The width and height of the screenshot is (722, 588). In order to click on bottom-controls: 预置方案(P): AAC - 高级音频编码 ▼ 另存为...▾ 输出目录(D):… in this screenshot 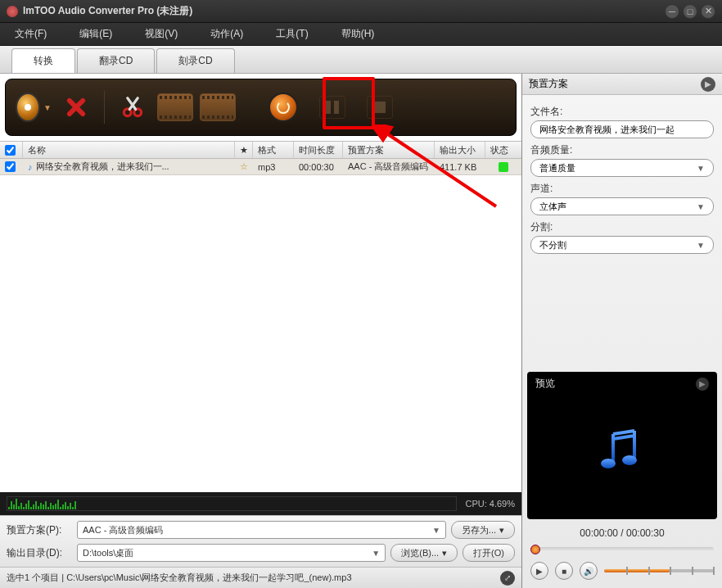, I will do `click(260, 541)`.